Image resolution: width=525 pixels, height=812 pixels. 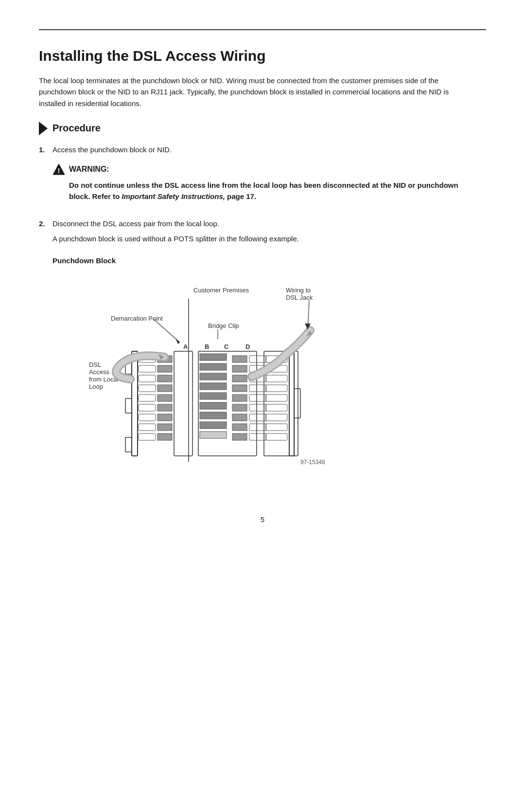 I want to click on svg-text: Loop, so click(x=96, y=386).